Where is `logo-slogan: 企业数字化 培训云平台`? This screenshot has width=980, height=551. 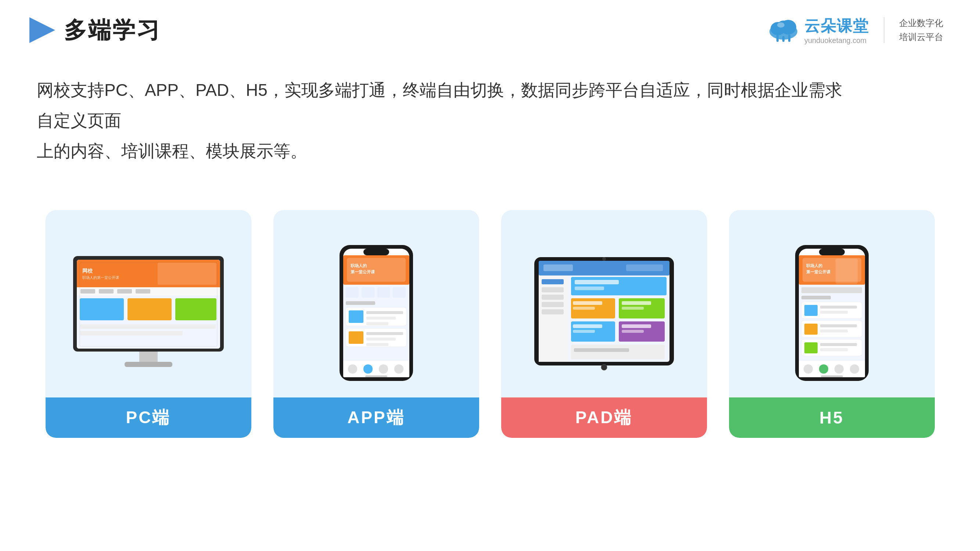
logo-slogan: 企业数字化 培训云平台 is located at coordinates (921, 30).